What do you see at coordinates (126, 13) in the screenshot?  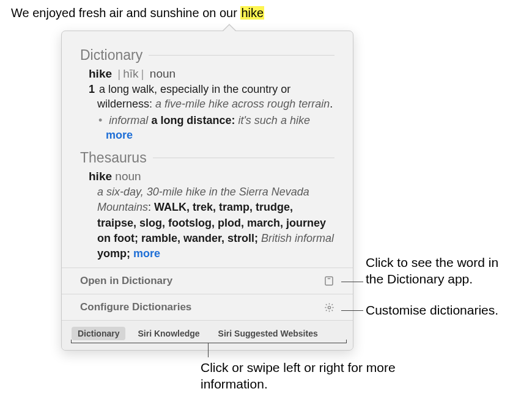 I see `text-before: We enjoyed fresh air and sunshine on our` at bounding box center [126, 13].